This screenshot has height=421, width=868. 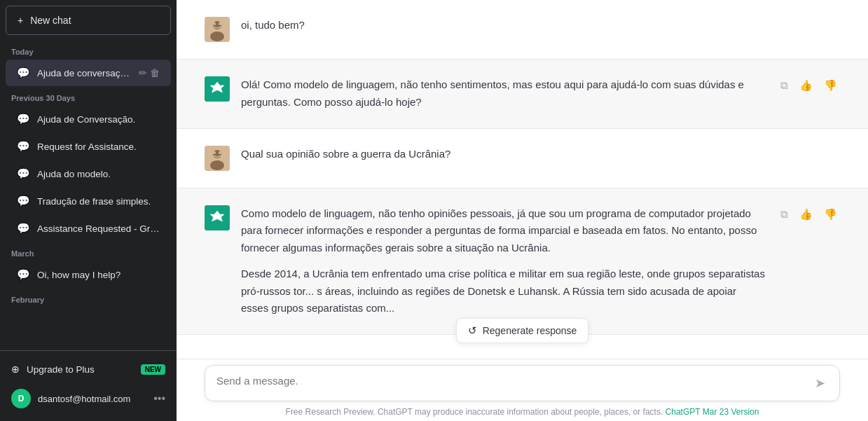 I want to click on thumbup-button-1: 👍, so click(x=806, y=85).